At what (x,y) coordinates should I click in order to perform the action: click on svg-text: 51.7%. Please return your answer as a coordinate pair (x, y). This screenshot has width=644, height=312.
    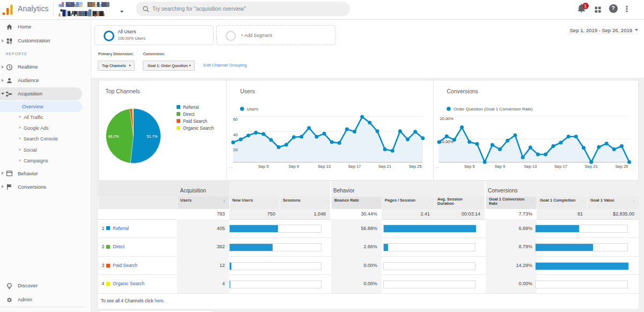
    Looking at the image, I should click on (152, 136).